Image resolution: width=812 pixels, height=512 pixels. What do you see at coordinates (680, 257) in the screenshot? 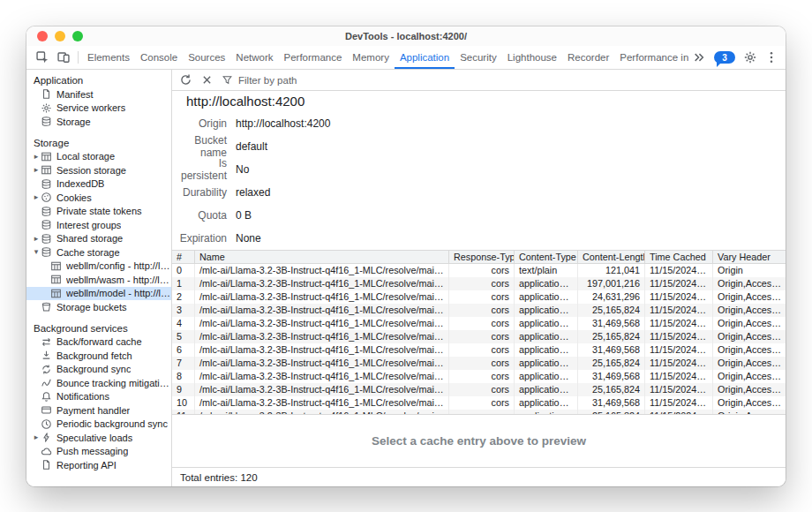
I see `column-header-time-cached: Time Cached` at bounding box center [680, 257].